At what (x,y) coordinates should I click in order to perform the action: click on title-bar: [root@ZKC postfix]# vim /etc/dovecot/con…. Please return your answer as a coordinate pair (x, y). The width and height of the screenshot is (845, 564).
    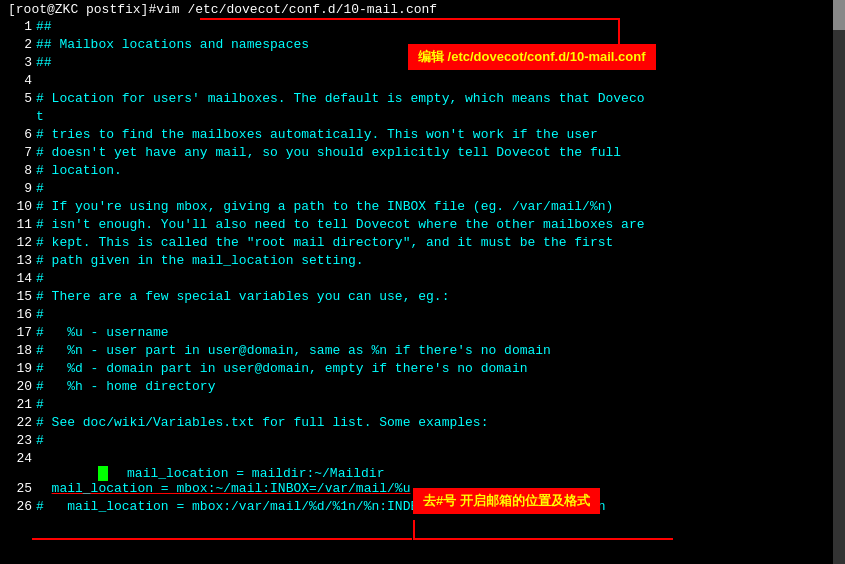
    Looking at the image, I should click on (422, 10).